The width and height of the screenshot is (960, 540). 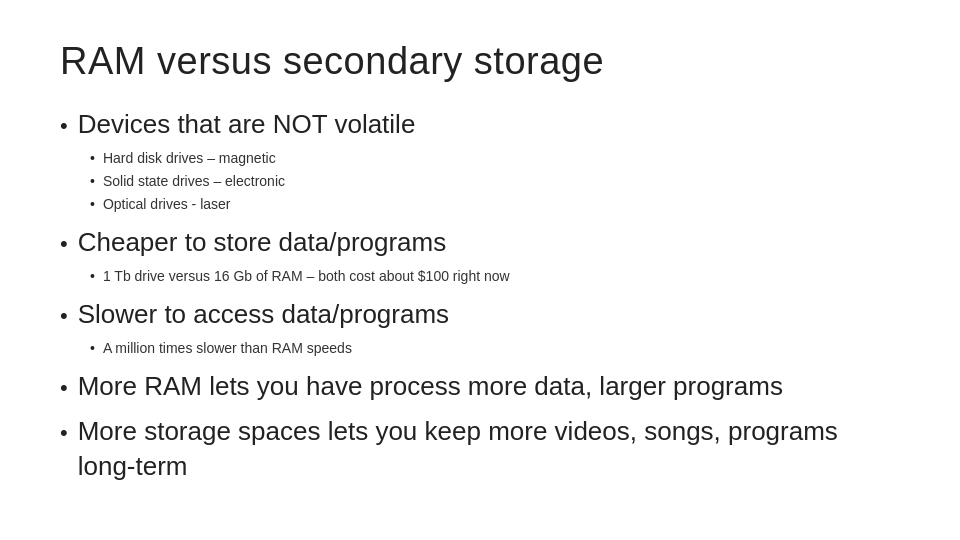 What do you see at coordinates (480, 124) in the screenshot?
I see `bullet-volatile: • Devices that are NOT volatile` at bounding box center [480, 124].